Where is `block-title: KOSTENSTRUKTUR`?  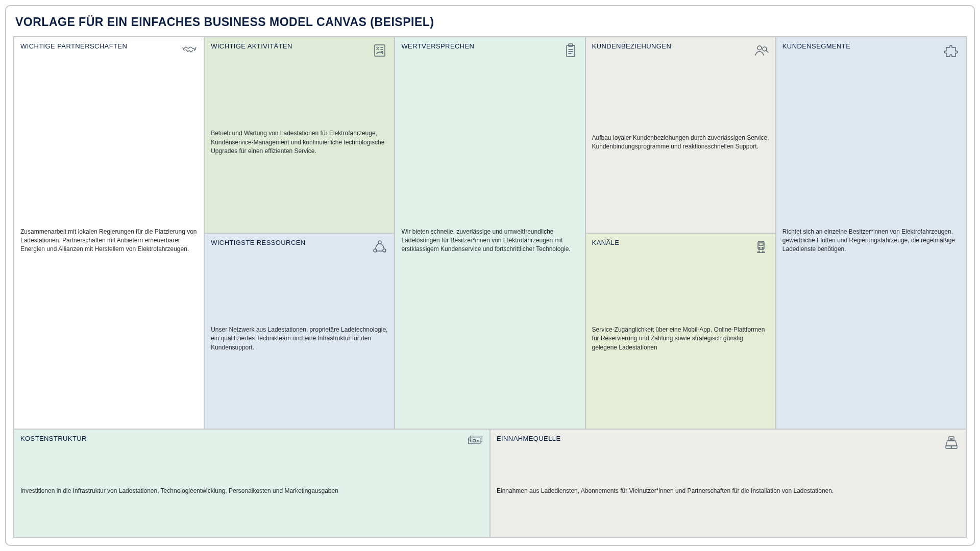 block-title: KOSTENSTRUKTUR is located at coordinates (54, 439).